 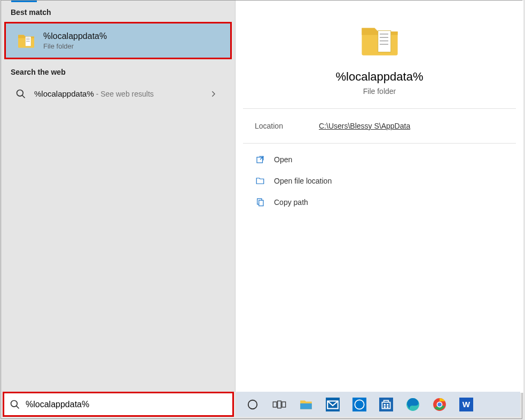 I want to click on active-tab-indicator, so click(x=24, y=1).